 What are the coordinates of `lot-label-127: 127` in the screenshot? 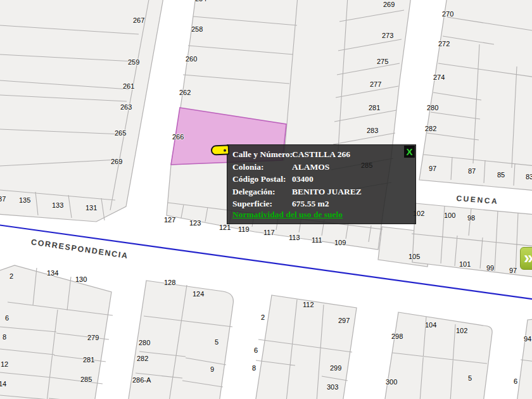 It's located at (170, 220).